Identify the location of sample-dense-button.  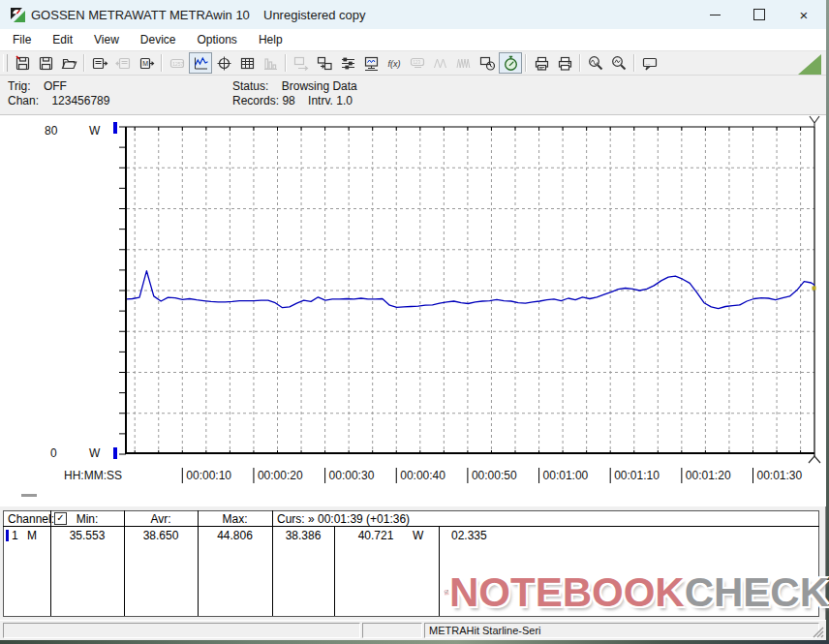
(464, 63).